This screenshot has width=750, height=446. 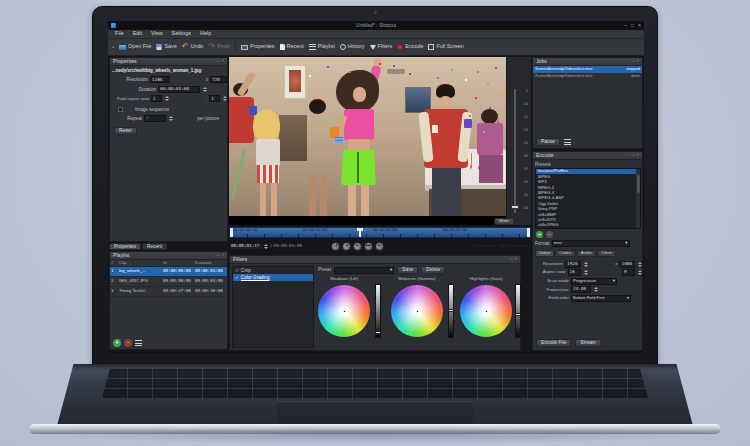 What do you see at coordinates (581, 290) in the screenshot?
I see `fps-field: 24.00` at bounding box center [581, 290].